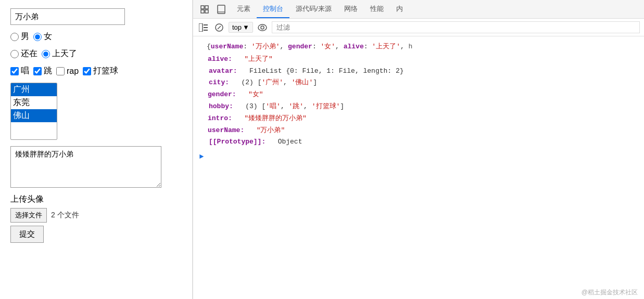 This screenshot has width=644, height=299. What do you see at coordinates (96, 71) in the screenshot?
I see `hobby-group: 唱 跳 rap 打篮球` at bounding box center [96, 71].